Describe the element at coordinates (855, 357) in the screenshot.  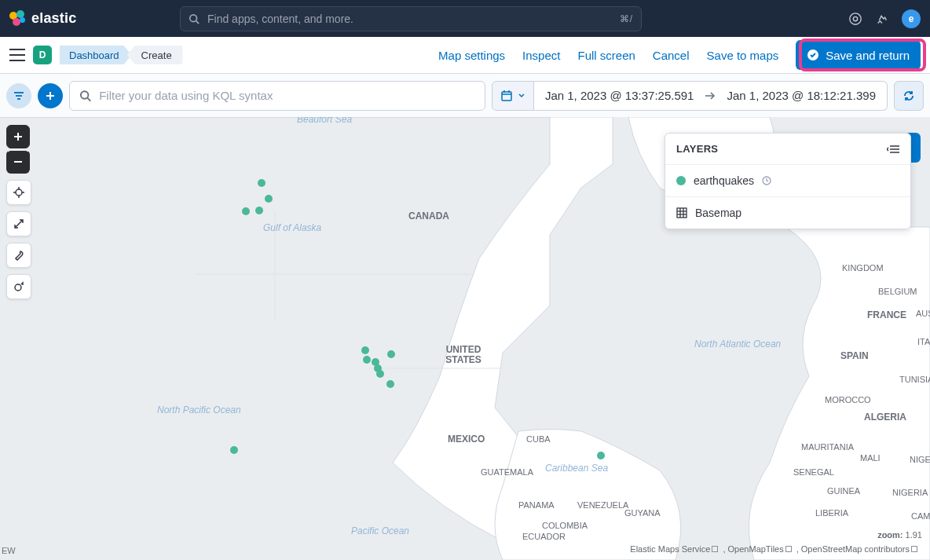
I see `country-label: SPAIN` at that location.